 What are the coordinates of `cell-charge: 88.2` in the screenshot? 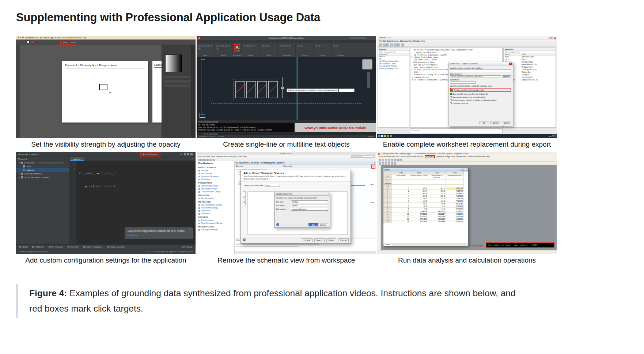 It's located at (419, 206).